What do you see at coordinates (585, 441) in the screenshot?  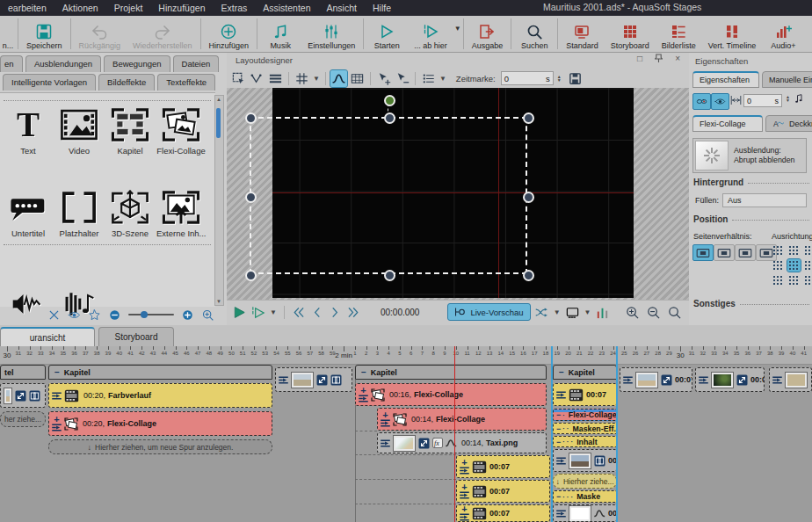 I see `collapsed-track-inhalt: −···Inhalt` at bounding box center [585, 441].